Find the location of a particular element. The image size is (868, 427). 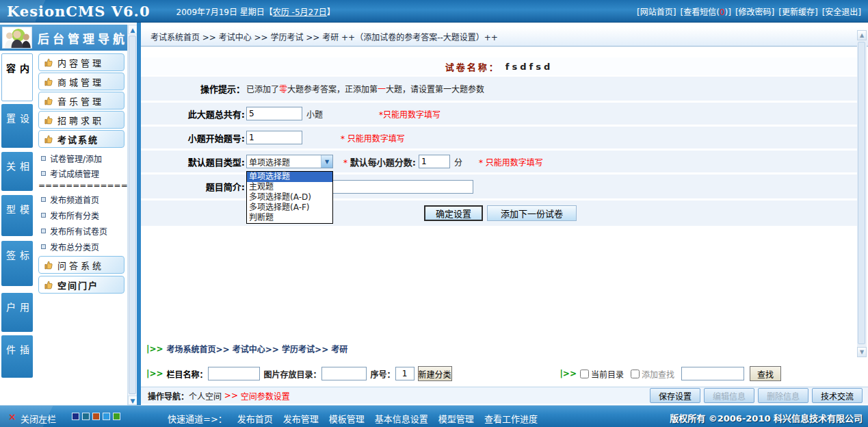

image-dir-input is located at coordinates (344, 374).